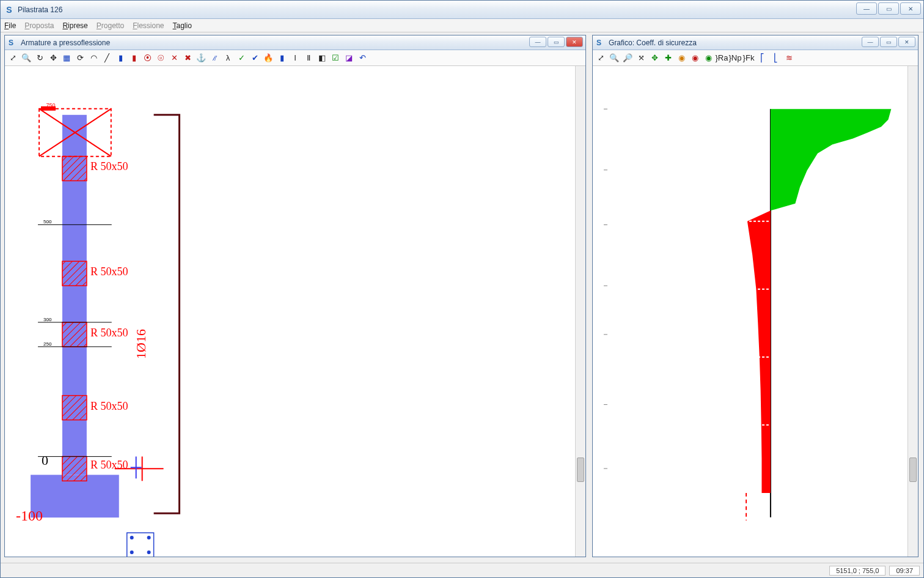  What do you see at coordinates (789, 58) in the screenshot?
I see `diagram-icon: ≋` at bounding box center [789, 58].